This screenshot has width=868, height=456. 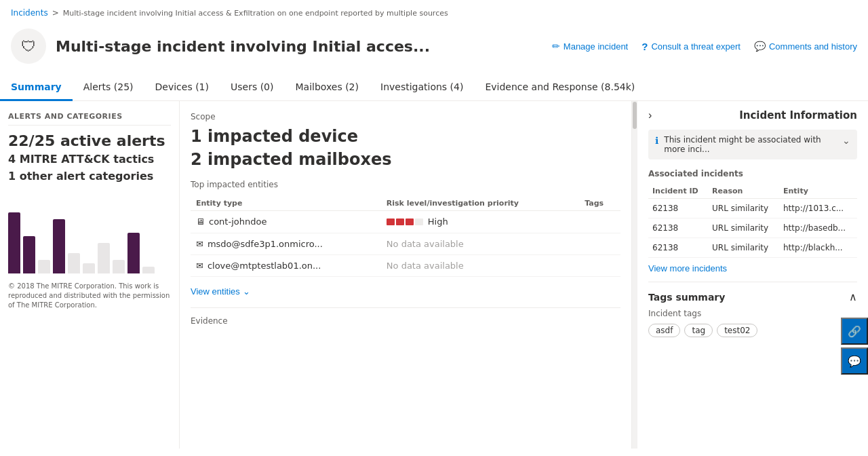 I want to click on assoc-table-row: 62138URL similarityhttp://basedb..., so click(x=753, y=228).